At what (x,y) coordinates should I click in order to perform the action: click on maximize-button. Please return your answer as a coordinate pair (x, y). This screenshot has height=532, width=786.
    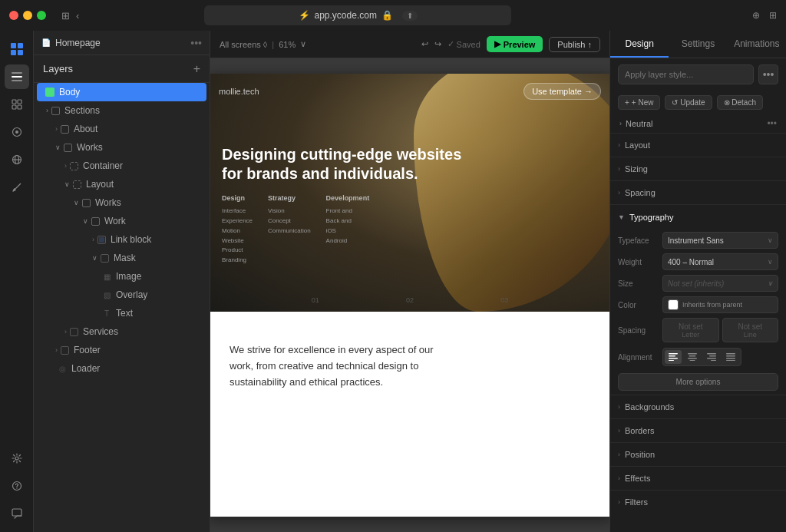
    Looking at the image, I should click on (41, 15).